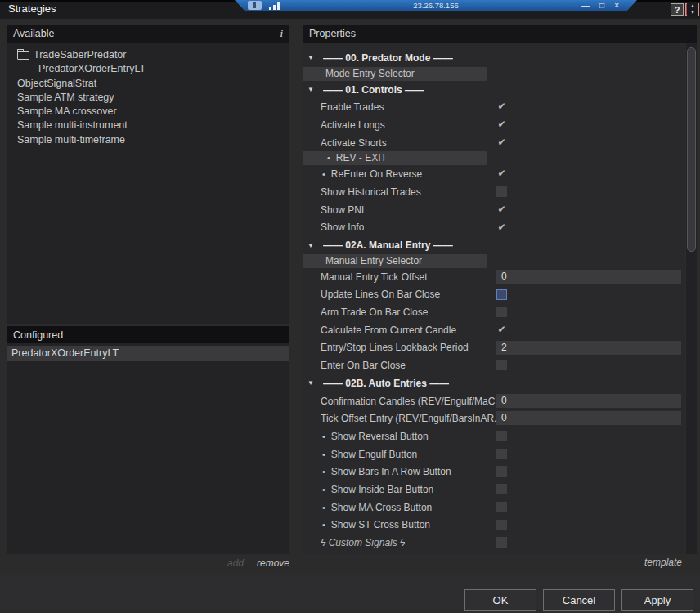 The image size is (700, 613). Describe the element at coordinates (692, 150) in the screenshot. I see `scrollbar-thumb` at that location.